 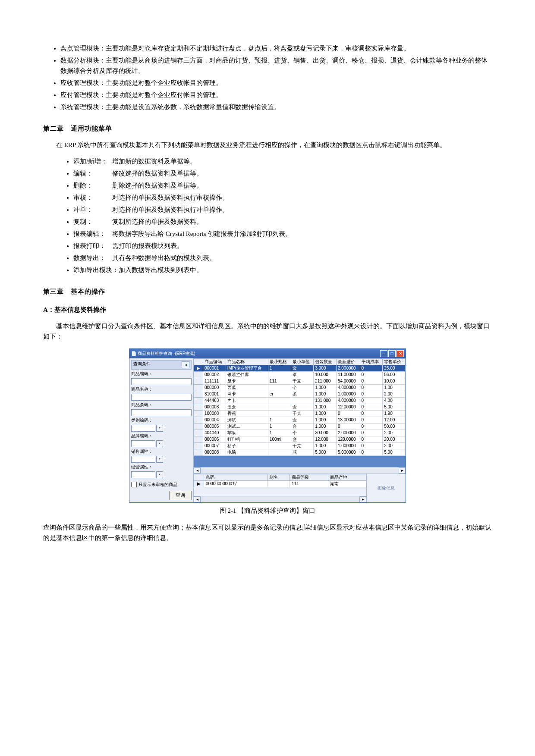 What do you see at coordinates (144, 374) in the screenshot?
I see `label-code: 商品编码：` at bounding box center [144, 374].